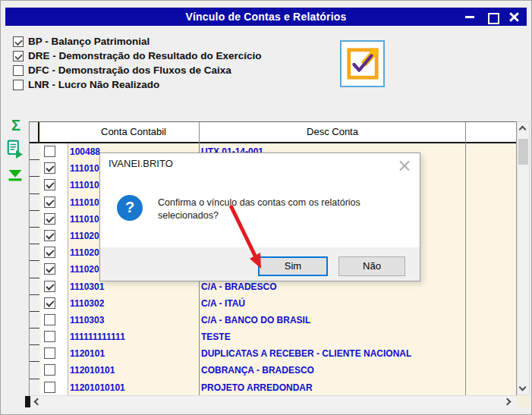 This screenshot has width=532, height=415. What do you see at coordinates (15, 149) in the screenshot?
I see `export-report-glyph` at bounding box center [15, 149].